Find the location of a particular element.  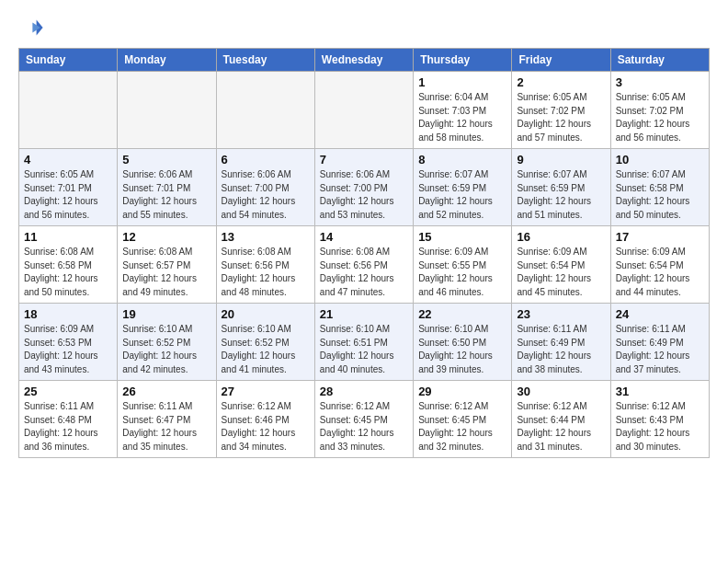

day-number: 26 is located at coordinates (166, 392).